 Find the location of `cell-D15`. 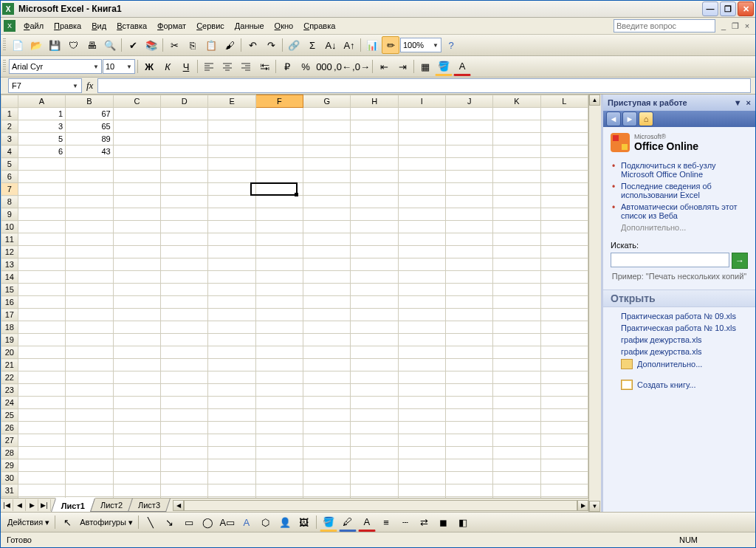

cell-D15 is located at coordinates (185, 290).